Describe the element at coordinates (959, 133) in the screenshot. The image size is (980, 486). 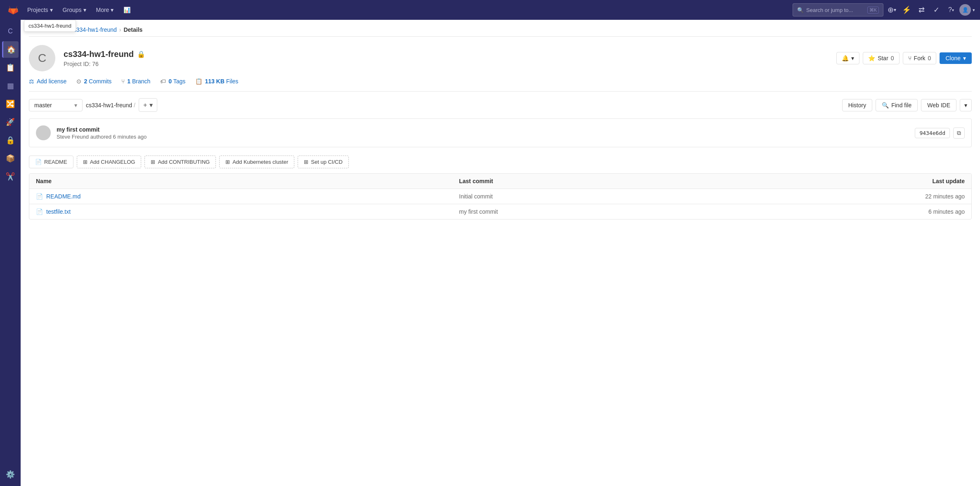
I see `copy-hash-button: ⧉` at that location.